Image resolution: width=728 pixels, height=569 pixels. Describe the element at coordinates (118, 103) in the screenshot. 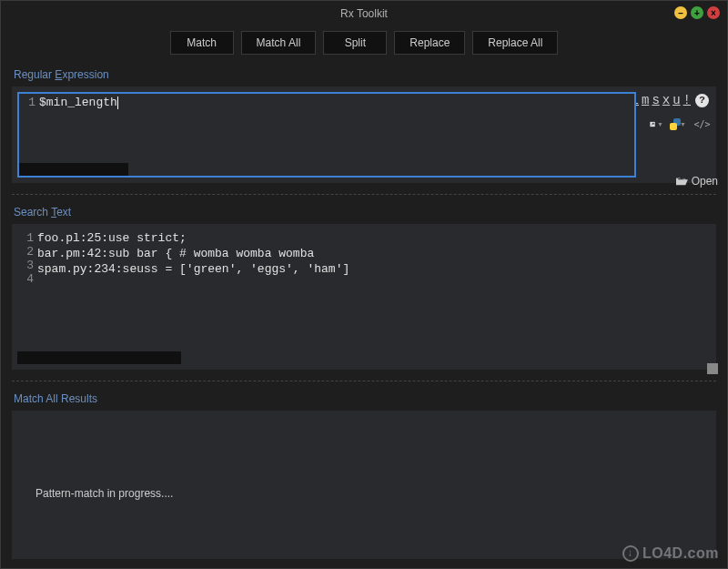

I see `text-cursor` at that location.